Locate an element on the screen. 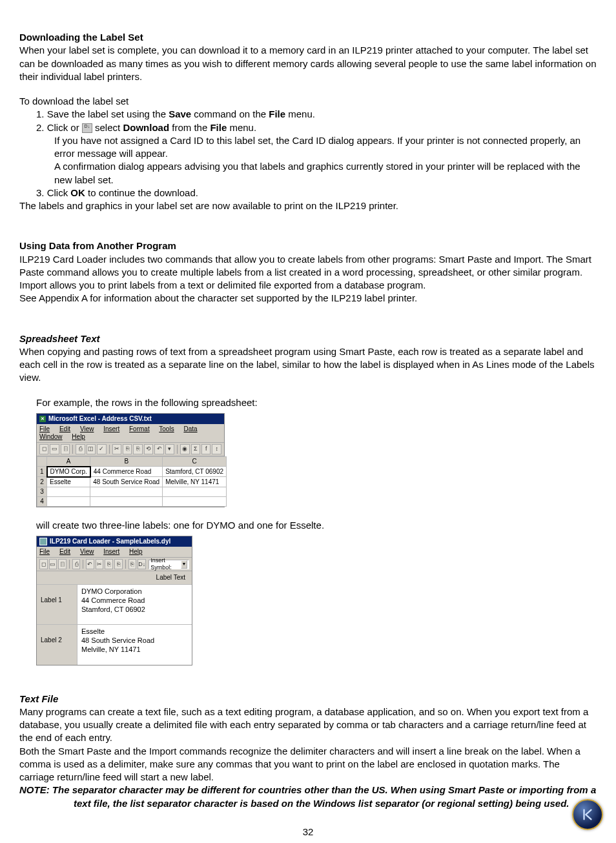 This screenshot has width=616, height=843. excel-menu-file: File is located at coordinates (46, 429).